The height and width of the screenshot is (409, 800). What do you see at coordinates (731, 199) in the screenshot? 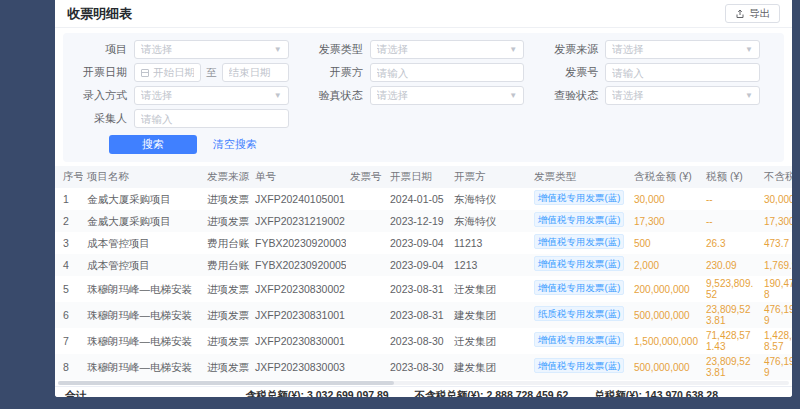
I see `cell-tax: --` at bounding box center [731, 199].